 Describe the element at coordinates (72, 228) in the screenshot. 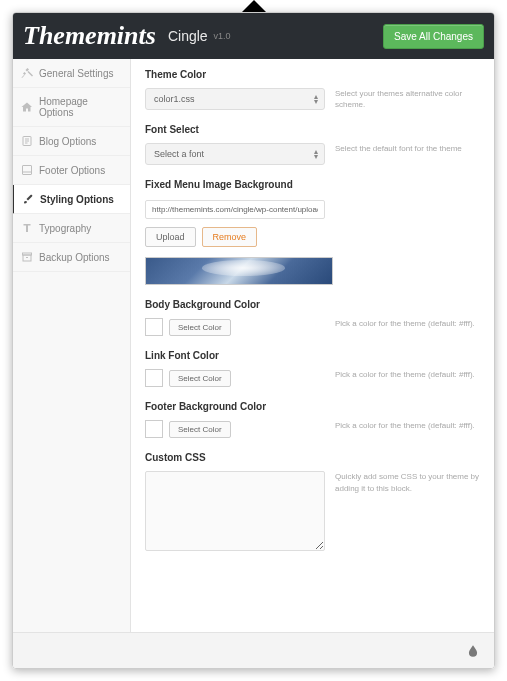

I see `sidebar-item-typography: Typography` at that location.